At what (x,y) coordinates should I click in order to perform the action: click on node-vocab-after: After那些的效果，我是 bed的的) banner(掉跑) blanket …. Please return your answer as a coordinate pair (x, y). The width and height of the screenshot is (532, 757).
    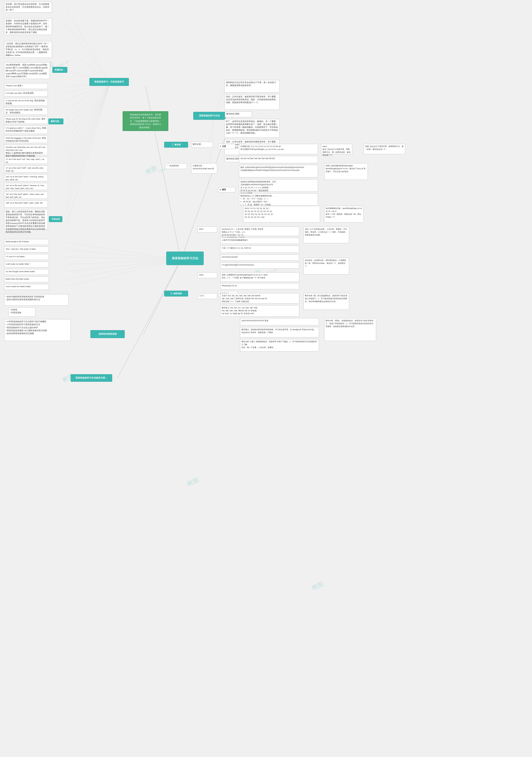
    Looking at the image, I should click on (27, 71).